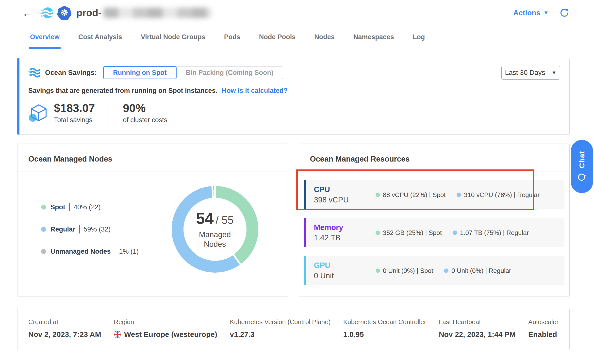  Describe the element at coordinates (582, 177) in the screenshot. I see `chat-bubble-icon` at that location.